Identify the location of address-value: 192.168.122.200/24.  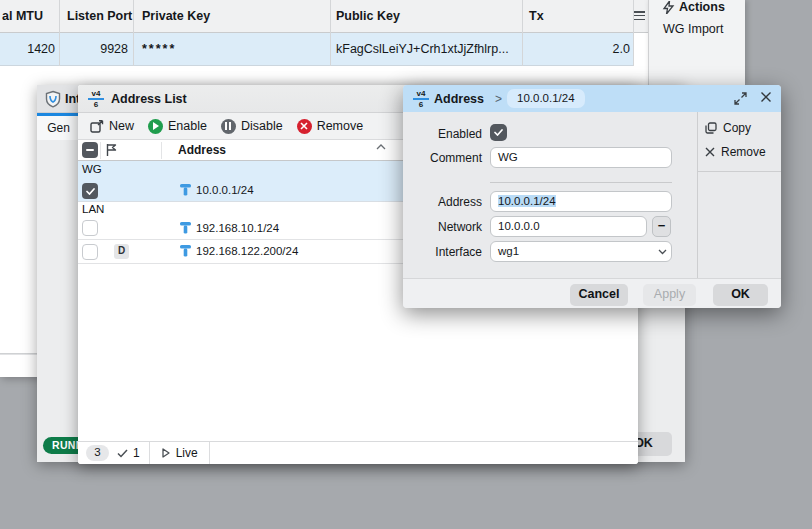
(247, 251).